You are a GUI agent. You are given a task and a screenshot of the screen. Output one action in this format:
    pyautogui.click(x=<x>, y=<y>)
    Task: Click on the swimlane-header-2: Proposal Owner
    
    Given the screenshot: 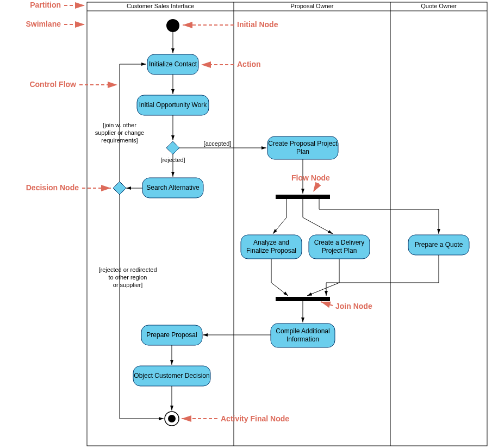 What is the action you would take?
    pyautogui.click(x=312, y=6)
    